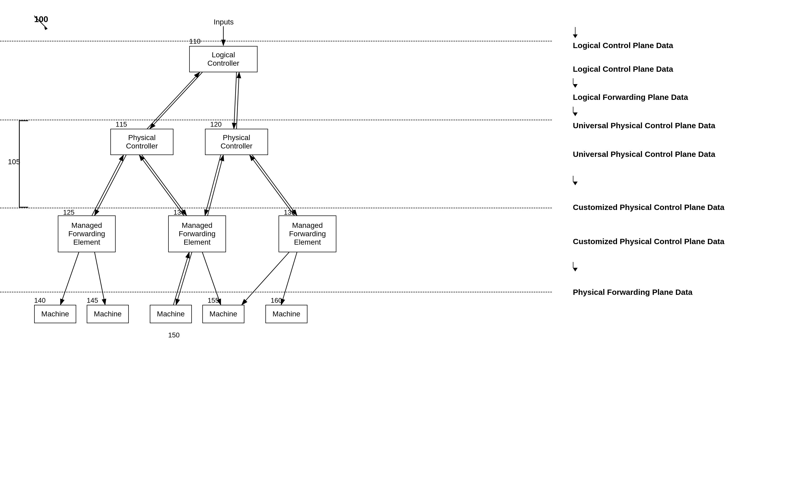 The image size is (812, 504). What do you see at coordinates (693, 181) in the screenshot?
I see `rp-arrow-upcp` at bounding box center [693, 181].